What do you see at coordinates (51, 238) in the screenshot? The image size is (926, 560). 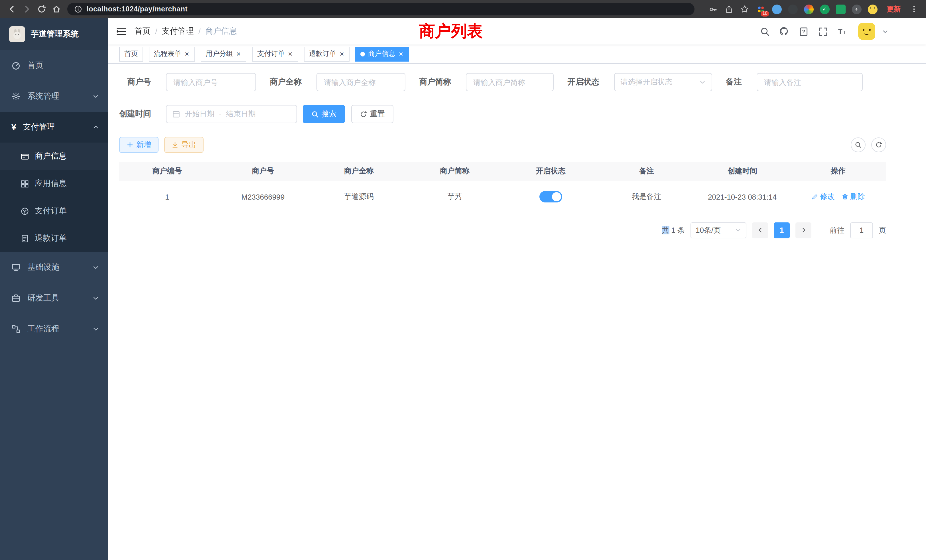 I see `sidebar-item-label: 退款订单` at bounding box center [51, 238].